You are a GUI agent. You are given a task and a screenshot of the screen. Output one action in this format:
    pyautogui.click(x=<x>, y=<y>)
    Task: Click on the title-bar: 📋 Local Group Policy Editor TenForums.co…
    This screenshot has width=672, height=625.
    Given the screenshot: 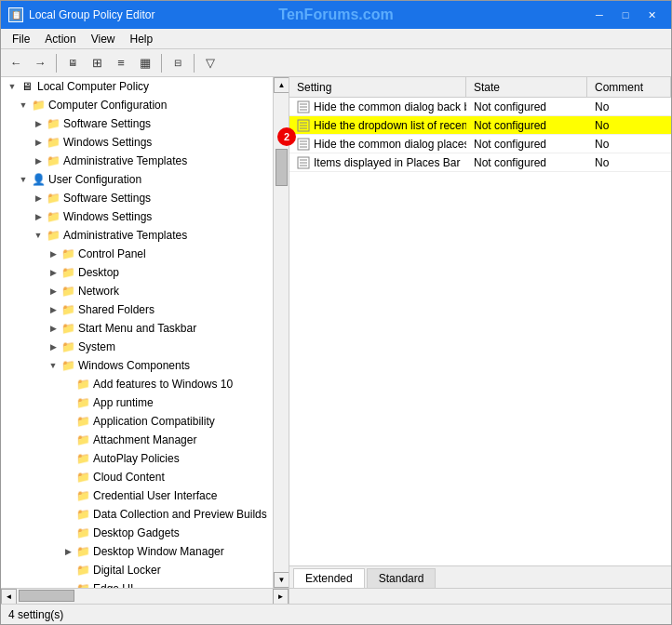 What is the action you would take?
    pyautogui.click(x=336, y=15)
    